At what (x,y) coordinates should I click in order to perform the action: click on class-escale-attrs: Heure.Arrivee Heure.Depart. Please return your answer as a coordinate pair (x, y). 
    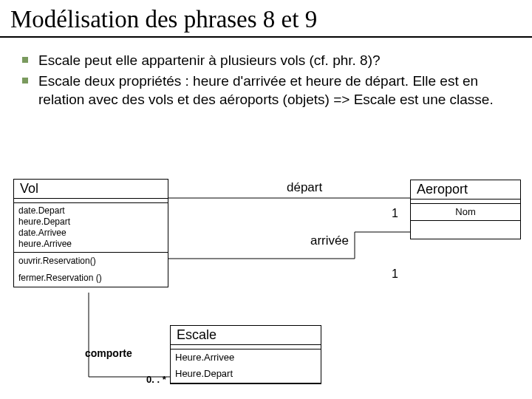
    Looking at the image, I should click on (245, 366).